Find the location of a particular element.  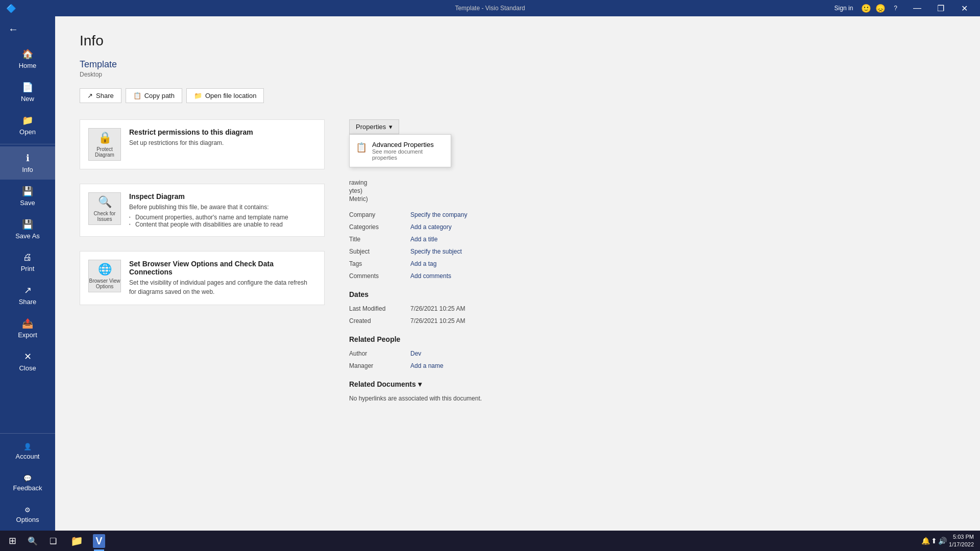

inspect-section: 🔍 Check forIssues Inspect Diagram Before… is located at coordinates (202, 210).